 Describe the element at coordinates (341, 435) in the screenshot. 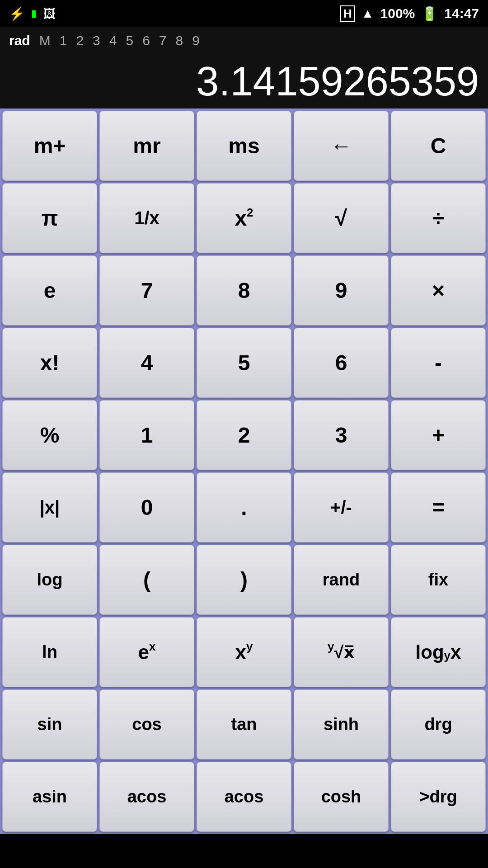

I see `3-button: 3` at that location.